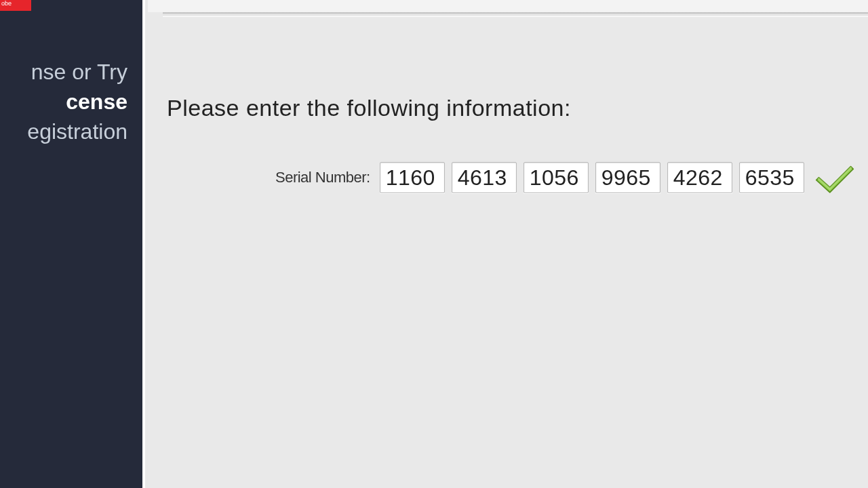  I want to click on nav-item-registration: egistration, so click(71, 131).